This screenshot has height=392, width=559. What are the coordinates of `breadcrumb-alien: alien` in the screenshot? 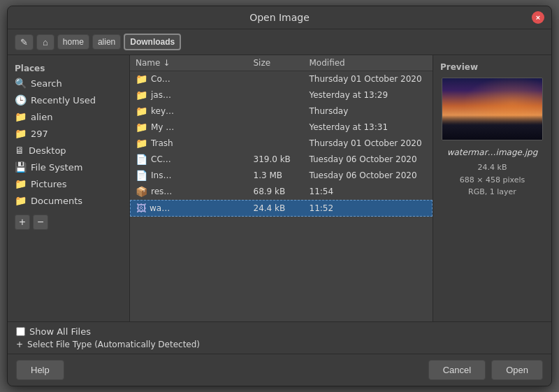 It's located at (106, 42).